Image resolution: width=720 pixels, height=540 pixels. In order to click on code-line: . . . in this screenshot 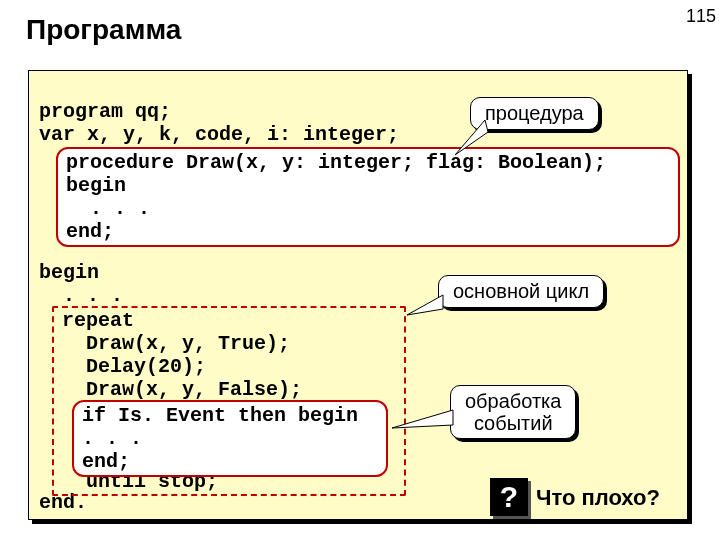, I will do `click(81, 296)`.